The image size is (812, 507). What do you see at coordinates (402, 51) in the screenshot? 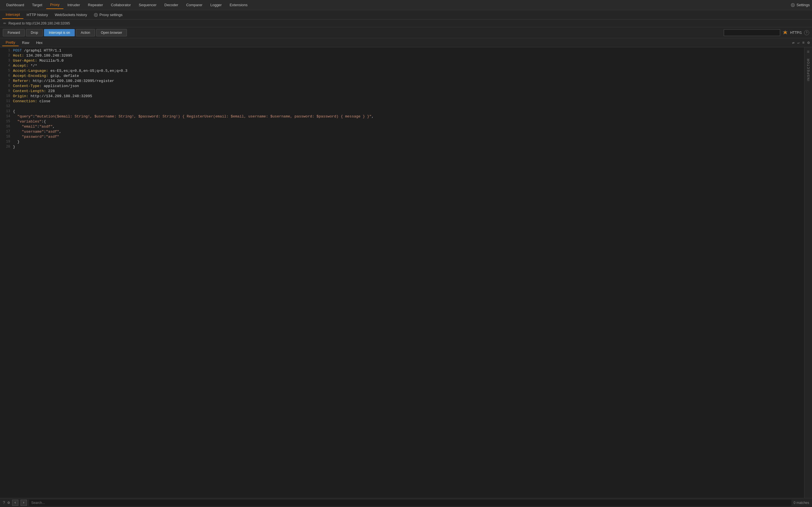
I see `code-line-1: 1 POST /graphql HTTP/1.1` at bounding box center [402, 51].